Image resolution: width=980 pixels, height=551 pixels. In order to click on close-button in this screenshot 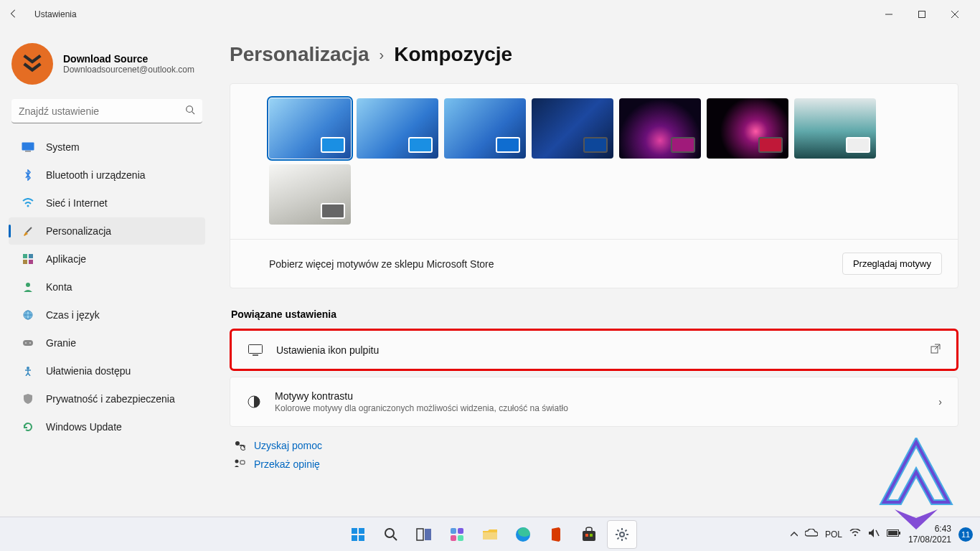, I will do `click(955, 14)`.